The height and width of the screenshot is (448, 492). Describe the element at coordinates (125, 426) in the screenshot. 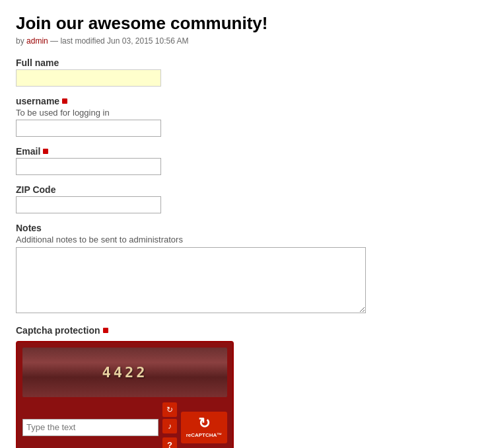

I see `captcha-controls: ↻ ♪ ? ↻ reCAPTCHA™` at that location.